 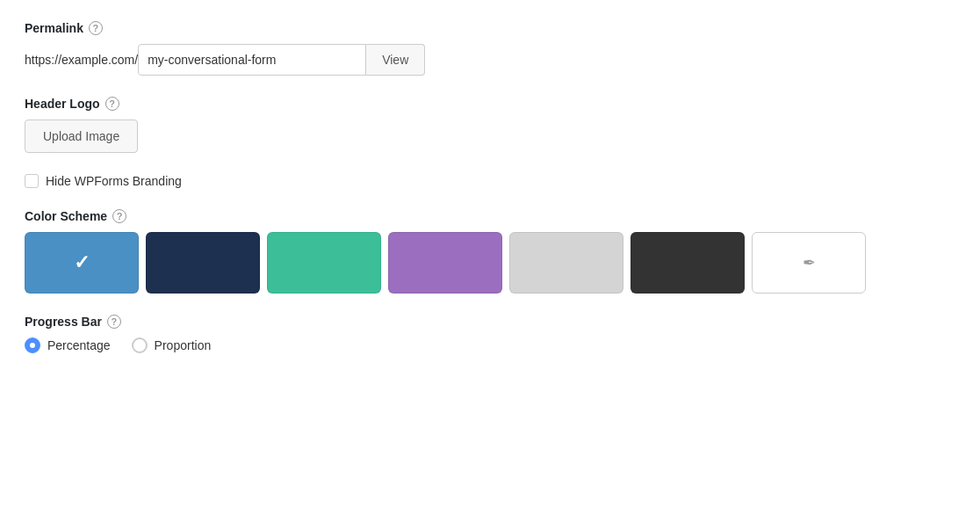 I want to click on permalink-base-url: https://example.com/, so click(x=81, y=60).